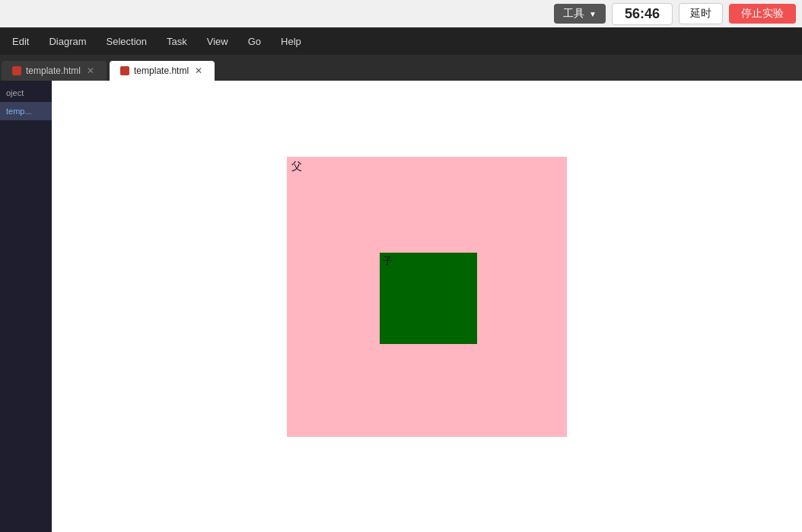 The width and height of the screenshot is (802, 532). Describe the element at coordinates (177, 41) in the screenshot. I see `menu-task: Task` at that location.